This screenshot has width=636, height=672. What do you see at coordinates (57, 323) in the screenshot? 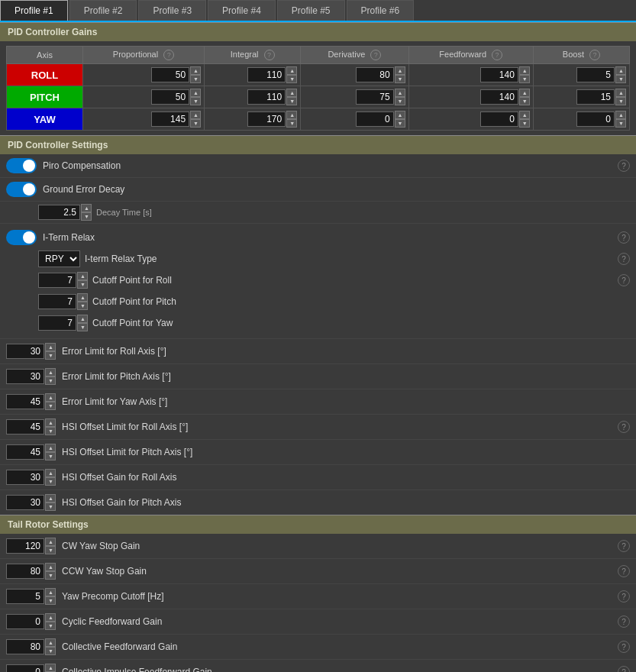
I see `cutoff-yaw-input` at bounding box center [57, 323].